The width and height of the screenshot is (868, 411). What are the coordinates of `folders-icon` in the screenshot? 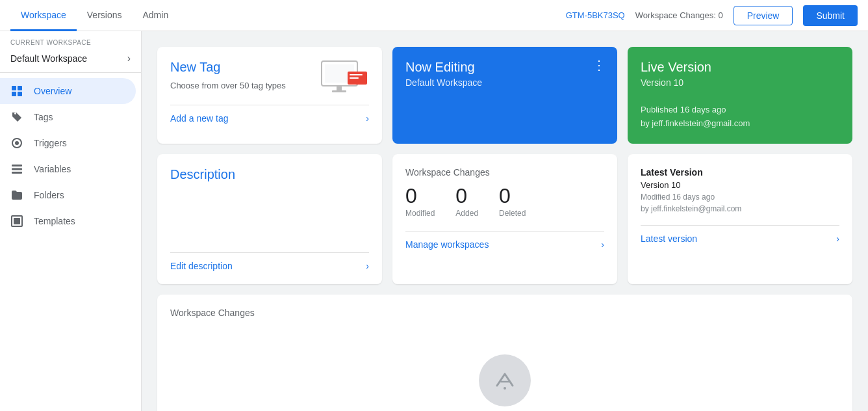 It's located at (17, 195).